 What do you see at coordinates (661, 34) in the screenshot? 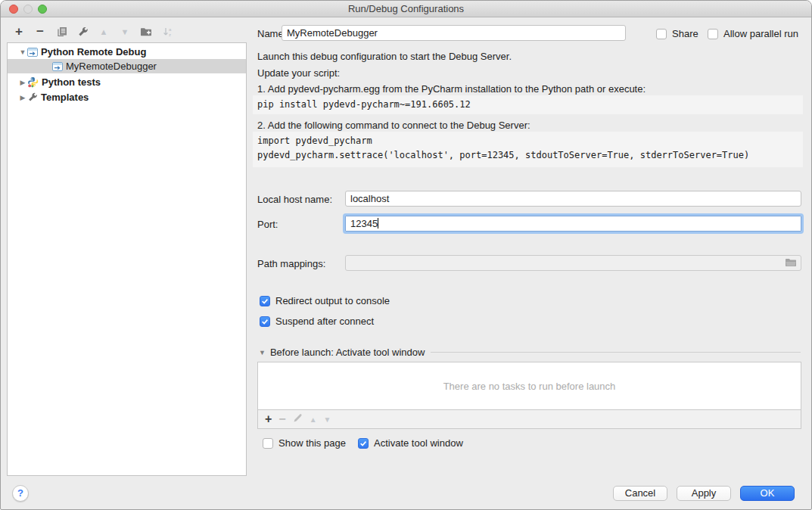
I see `share-checkbox` at bounding box center [661, 34].